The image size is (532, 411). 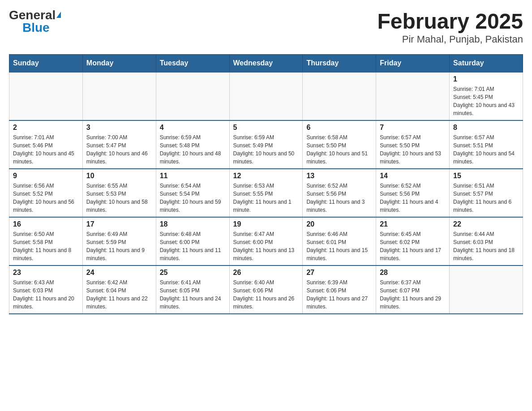 I want to click on day-info: Sunrise: 6:39 AM Sunset: 6:06 PM Dayligh…, so click(x=339, y=295).